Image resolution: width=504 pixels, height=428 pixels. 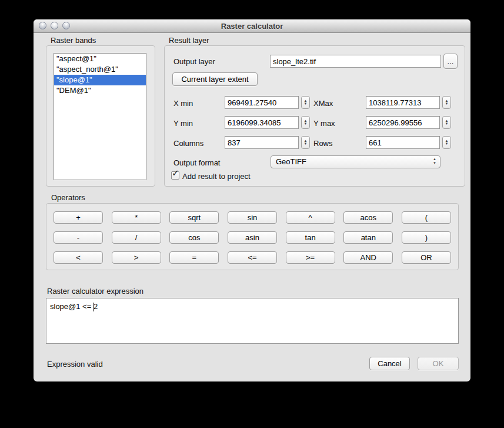 I want to click on operators-label: Operators, so click(x=68, y=198).